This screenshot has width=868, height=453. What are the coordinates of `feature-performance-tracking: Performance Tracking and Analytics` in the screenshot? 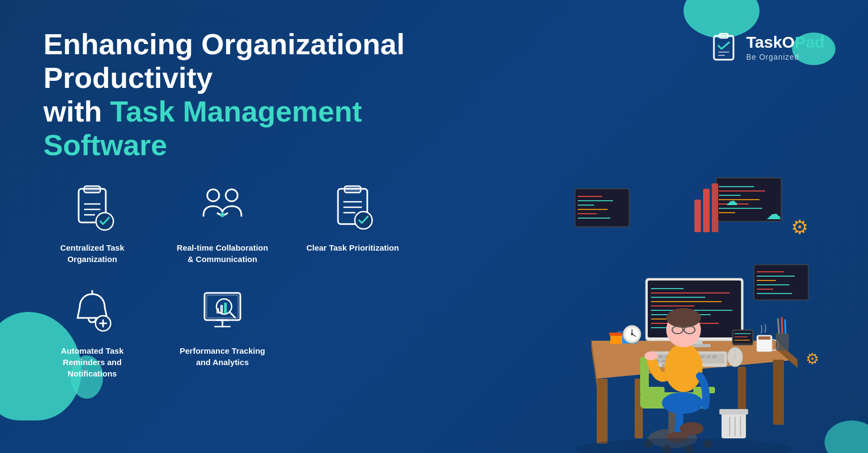 It's located at (222, 327).